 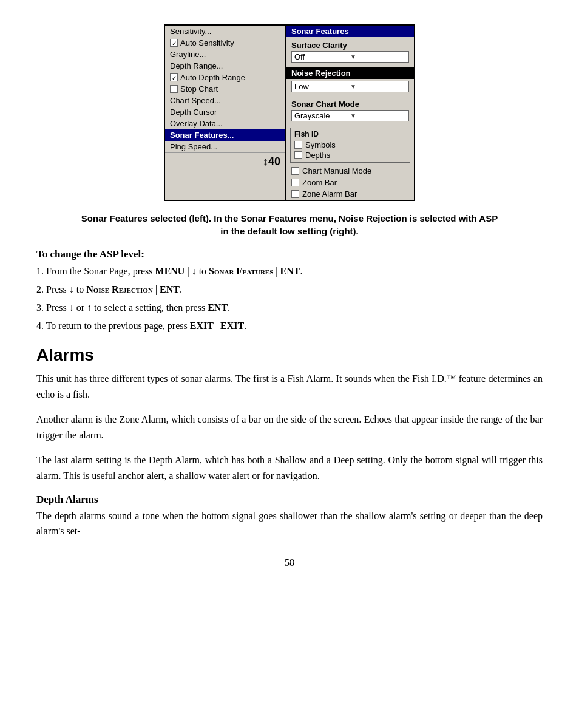 I want to click on menu-item-sensitivity: Sensitivity..., so click(x=225, y=32).